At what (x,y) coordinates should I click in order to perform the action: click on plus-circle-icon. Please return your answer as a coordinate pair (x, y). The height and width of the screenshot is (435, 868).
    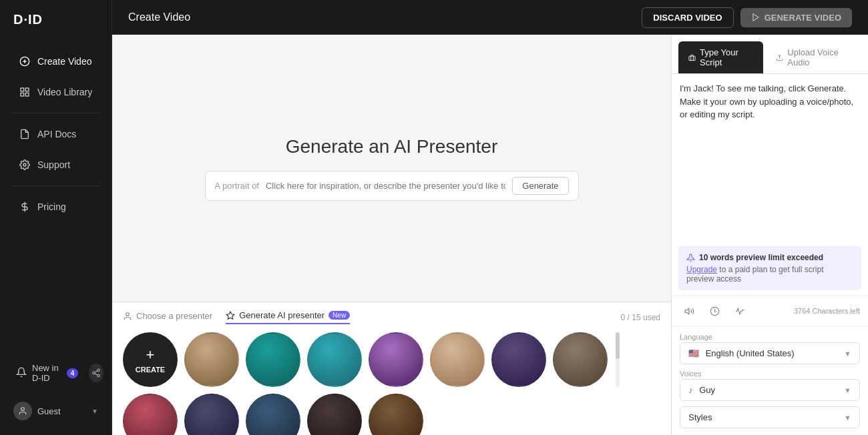
    Looking at the image, I should click on (25, 61).